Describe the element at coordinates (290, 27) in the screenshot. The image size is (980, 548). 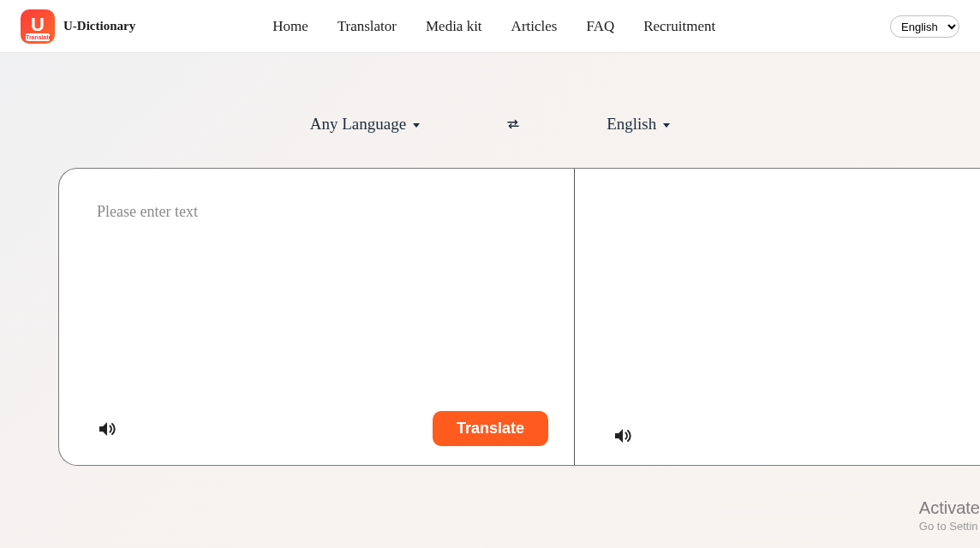
I see `nav-home: Home` at that location.